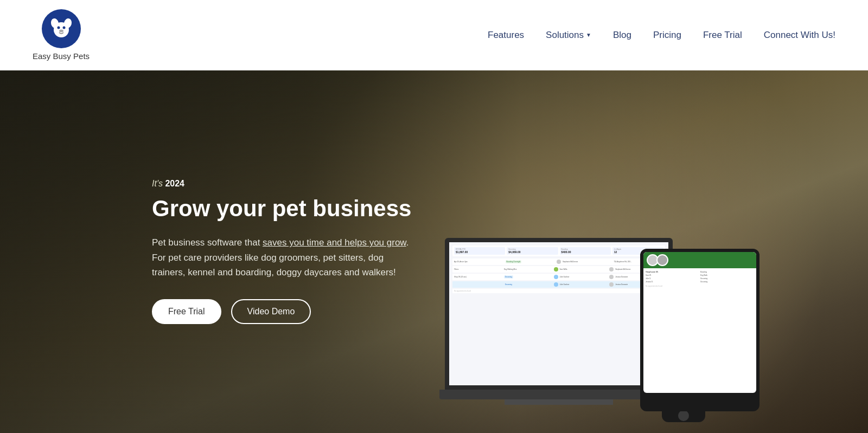  Describe the element at coordinates (589, 35) in the screenshot. I see `solutions-dropdown-arrow: ▼` at that location.